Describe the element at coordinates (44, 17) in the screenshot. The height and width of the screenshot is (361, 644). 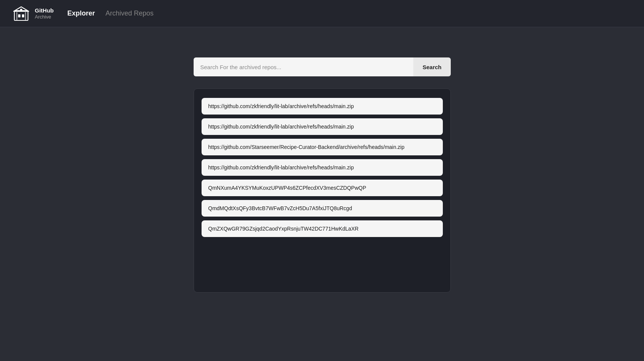
I see `logo-archive-label: Archive` at that location.